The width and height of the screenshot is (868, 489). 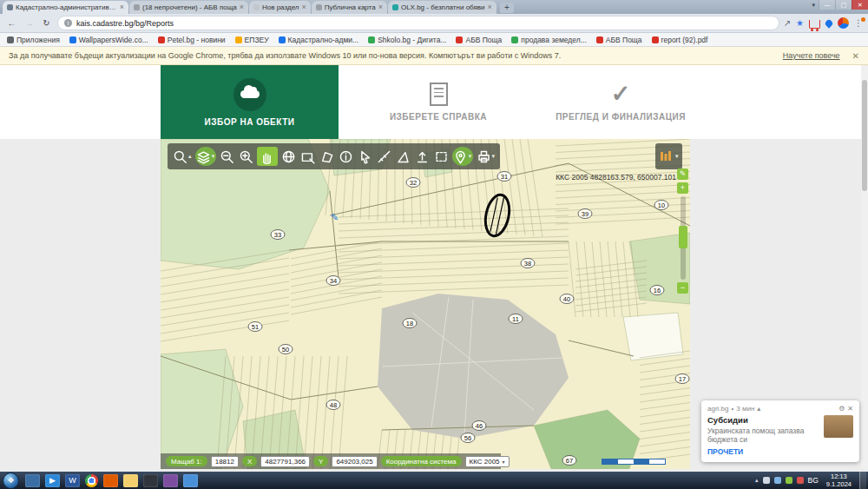 I want to click on settings-gear-icon: ⚙, so click(x=842, y=408).